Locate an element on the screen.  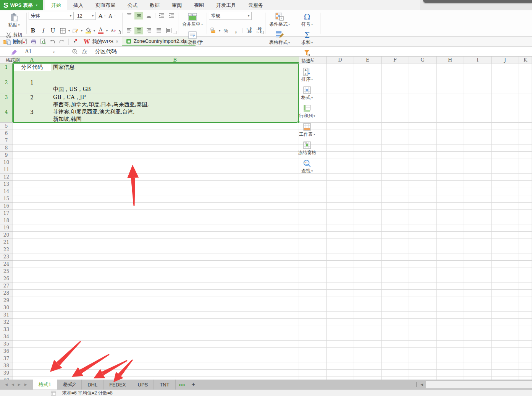
cell-J36 is located at coordinates (505, 352).